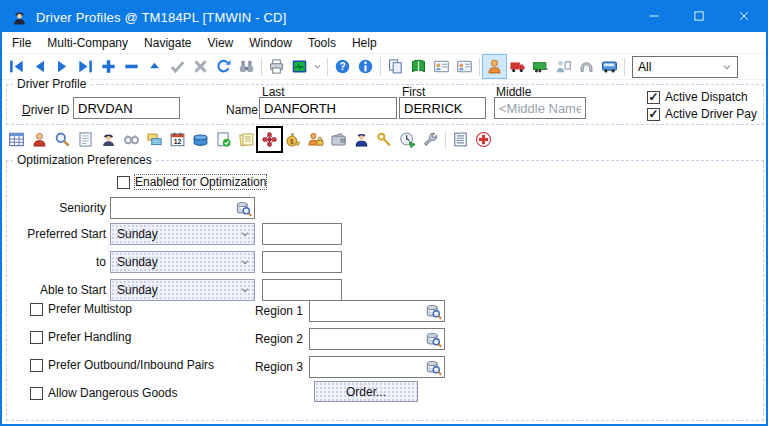 Image resolution: width=768 pixels, height=426 pixels. Describe the element at coordinates (408, 140) in the screenshot. I see `clock-history-icon` at that location.